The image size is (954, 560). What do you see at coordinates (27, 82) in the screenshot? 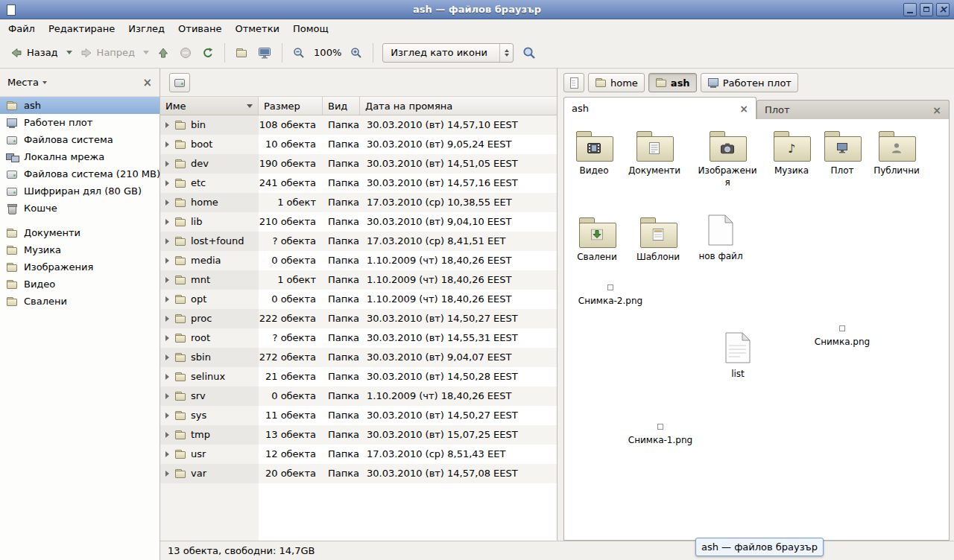
I see `places-selector: Места` at bounding box center [27, 82].